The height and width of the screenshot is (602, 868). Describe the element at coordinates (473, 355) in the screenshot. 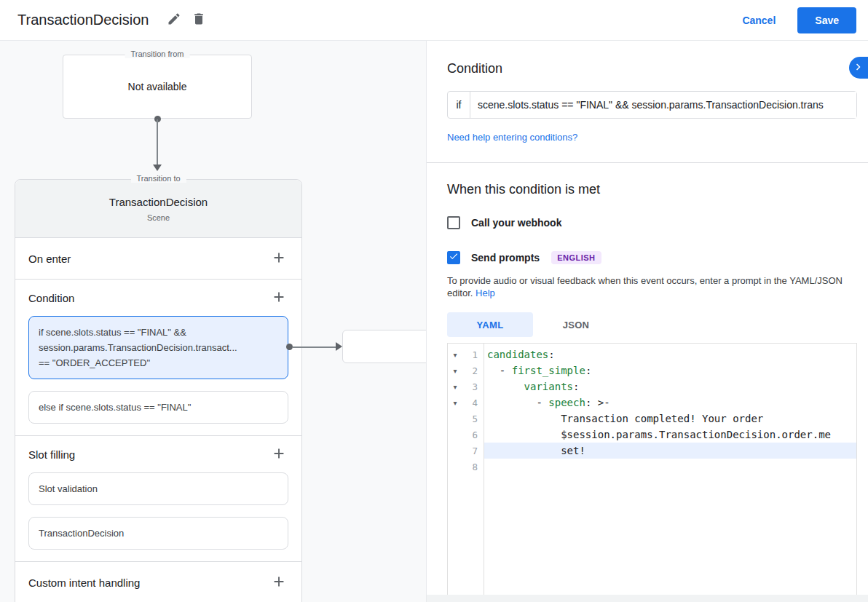

I see `line-number: 1` at that location.